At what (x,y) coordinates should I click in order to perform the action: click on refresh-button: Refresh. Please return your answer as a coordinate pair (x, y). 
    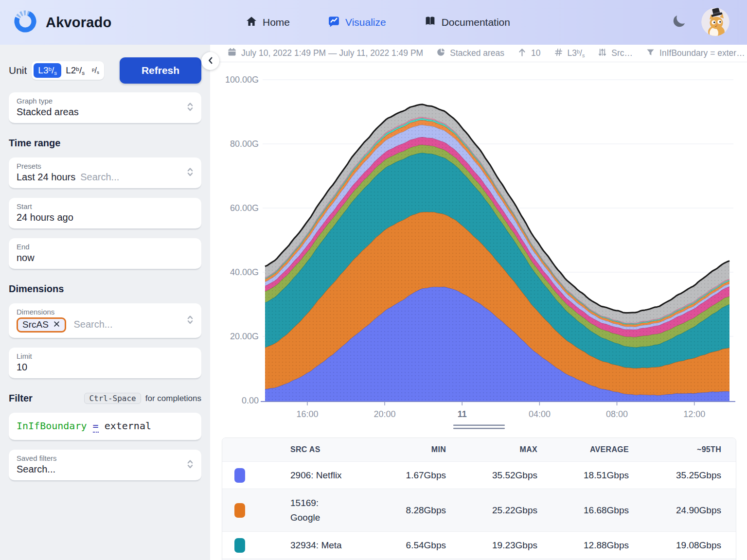
    Looking at the image, I should click on (160, 70).